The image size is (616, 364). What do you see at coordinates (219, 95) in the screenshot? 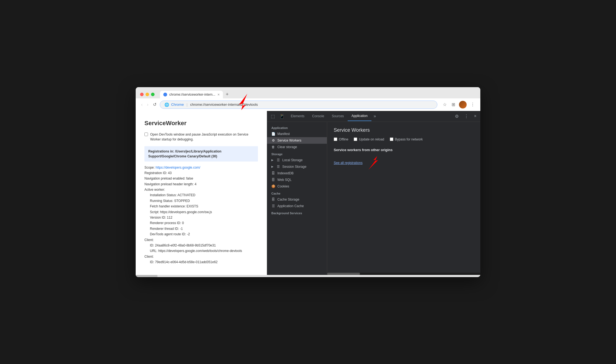
I see `tab-close-button: ×` at bounding box center [219, 95].